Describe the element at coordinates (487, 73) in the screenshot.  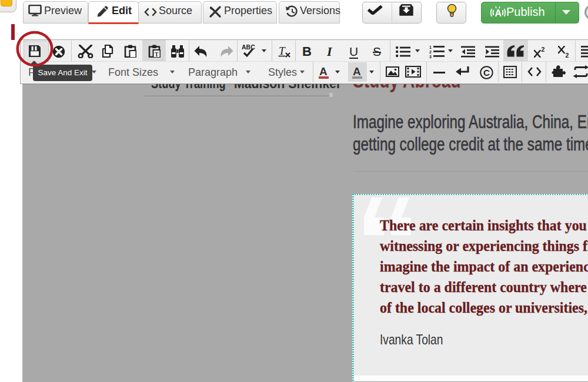
I see `svg-text: C` at that location.